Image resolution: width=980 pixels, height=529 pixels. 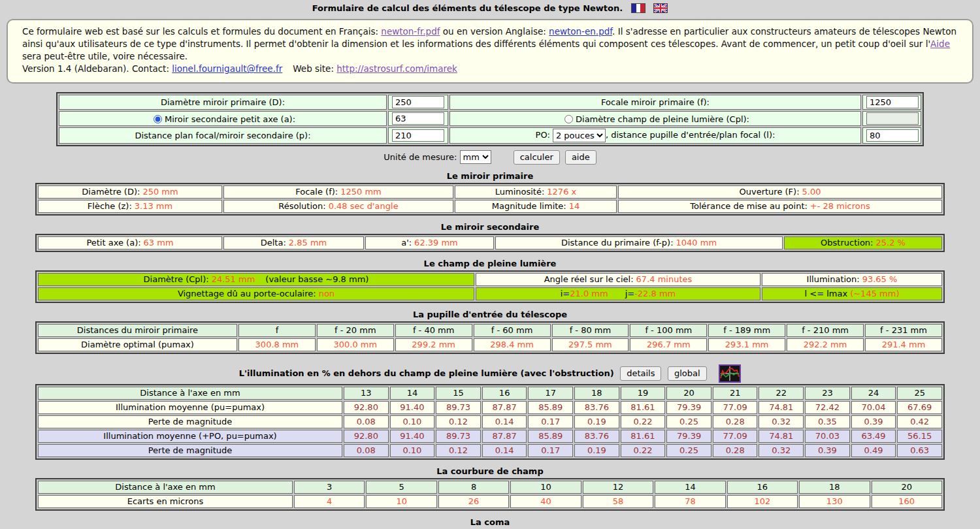 I want to click on cell-value: 1250 mm, so click(x=361, y=192).